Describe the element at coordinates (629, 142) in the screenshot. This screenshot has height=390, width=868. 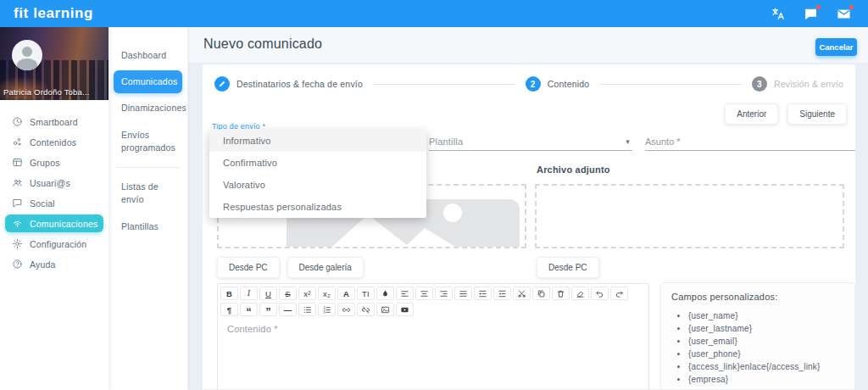
I see `caret-down-icon` at that location.